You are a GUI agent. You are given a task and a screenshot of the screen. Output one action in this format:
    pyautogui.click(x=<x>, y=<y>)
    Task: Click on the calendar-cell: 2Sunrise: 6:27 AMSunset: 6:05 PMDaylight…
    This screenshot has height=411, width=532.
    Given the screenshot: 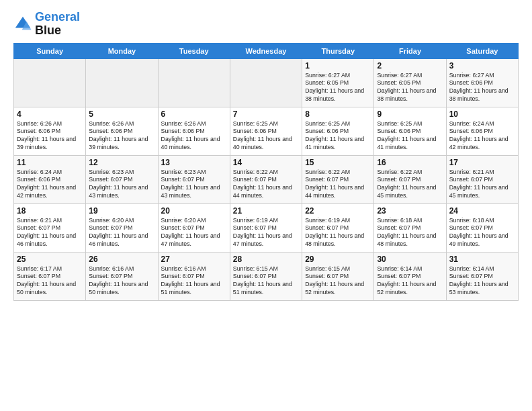 What is the action you would take?
    pyautogui.click(x=410, y=83)
    